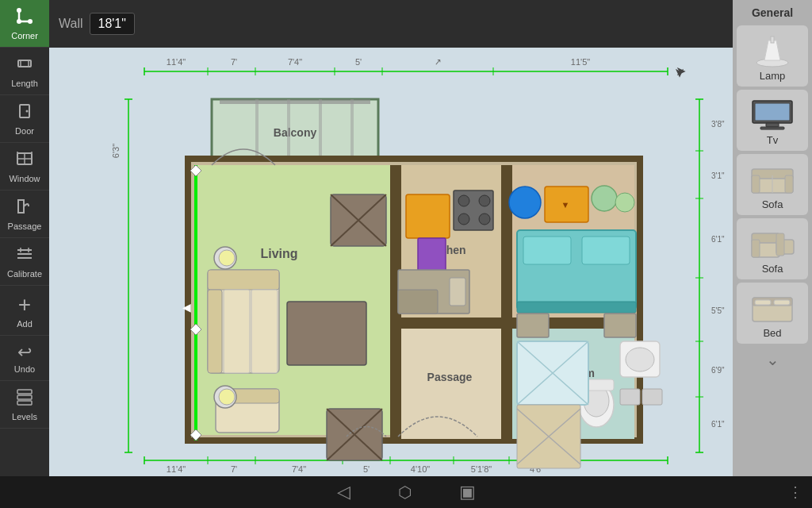 This screenshot has width=812, height=508. What do you see at coordinates (772, 76) in the screenshot?
I see `lamp-label: Lamp` at bounding box center [772, 76].